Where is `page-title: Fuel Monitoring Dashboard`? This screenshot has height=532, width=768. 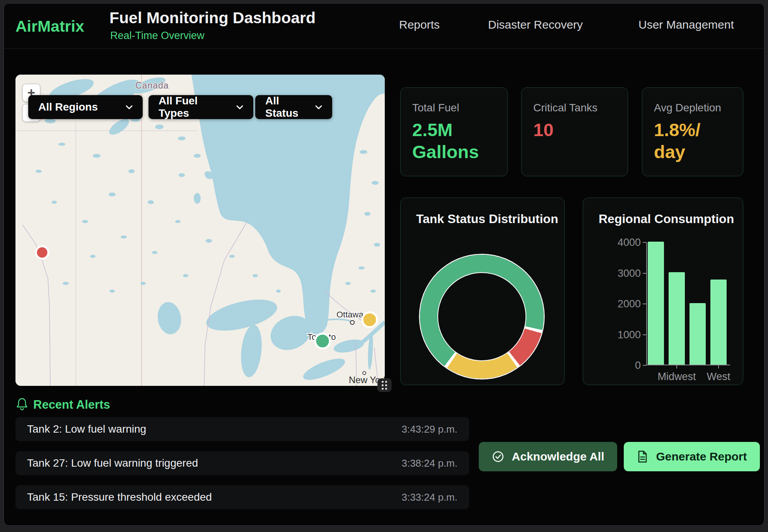 page-title: Fuel Monitoring Dashboard is located at coordinates (213, 18).